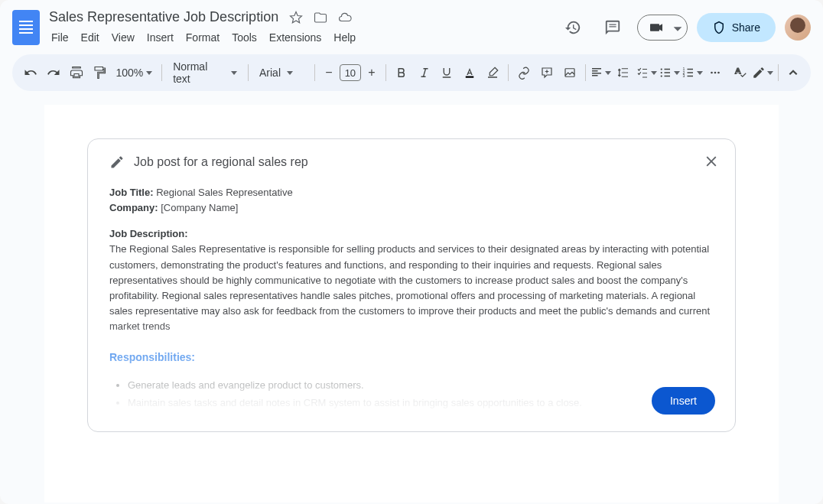 This screenshot has height=504, width=823. Describe the element at coordinates (421, 404) in the screenshot. I see `list-item: Maintain sales tasks and detail notes in…` at that location.